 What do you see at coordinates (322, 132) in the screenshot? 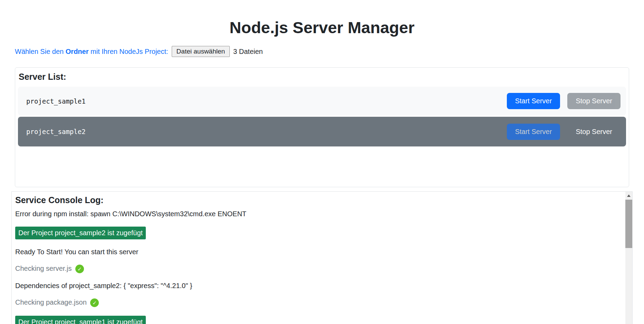
I see `server-row: project_sample2 Start Server Stop Server` at bounding box center [322, 132].